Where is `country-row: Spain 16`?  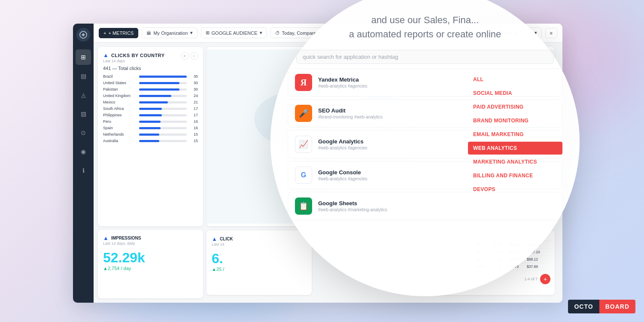 country-row: Spain 16 is located at coordinates (150, 128).